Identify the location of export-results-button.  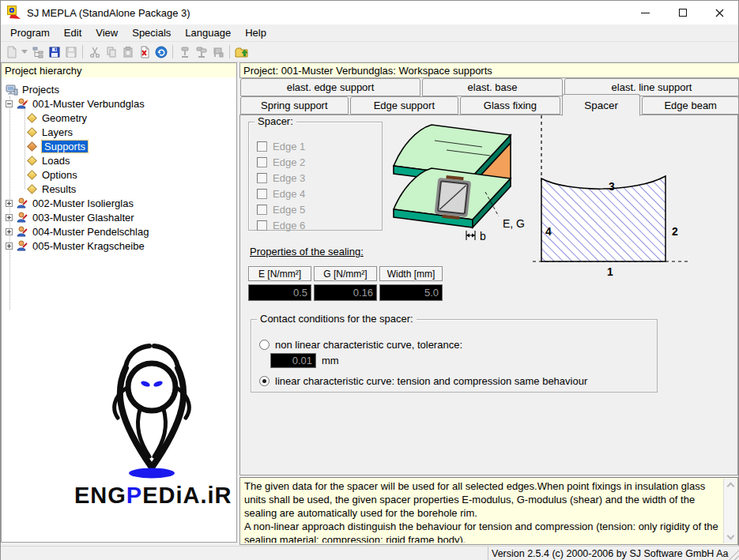
(242, 52).